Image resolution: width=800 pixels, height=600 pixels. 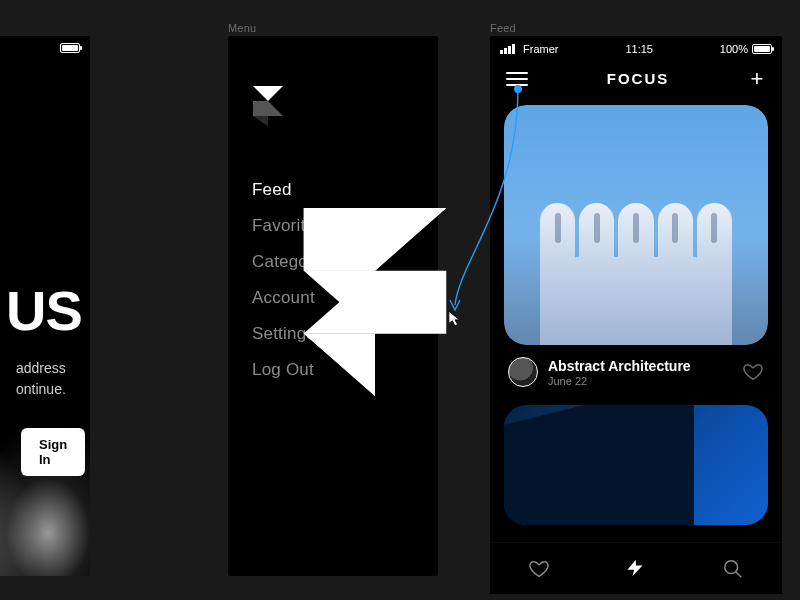 What do you see at coordinates (733, 569) in the screenshot?
I see `tab-search-icon` at bounding box center [733, 569].